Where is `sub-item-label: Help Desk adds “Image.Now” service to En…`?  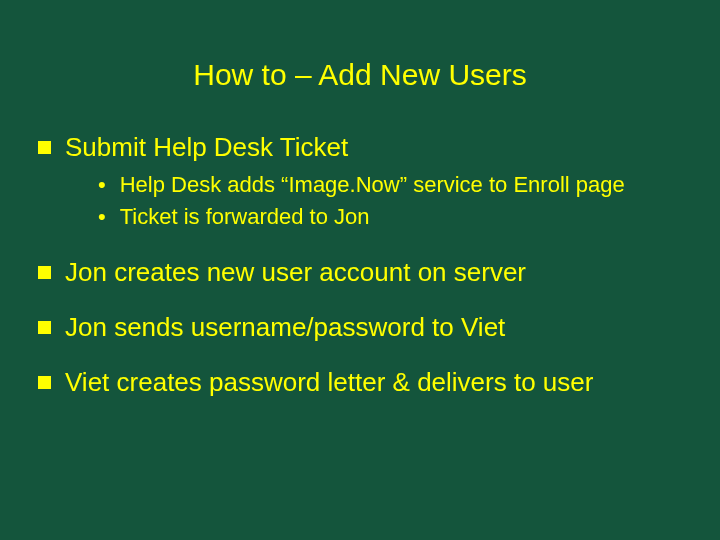
sub-item-label: Help Desk adds “Image.Now” service to En… is located at coordinates (372, 185).